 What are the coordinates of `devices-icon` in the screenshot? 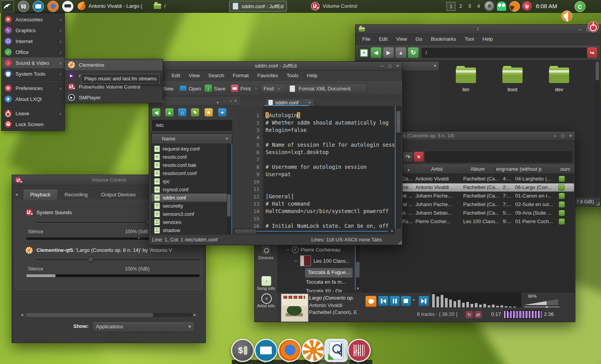 It's located at (266, 250).